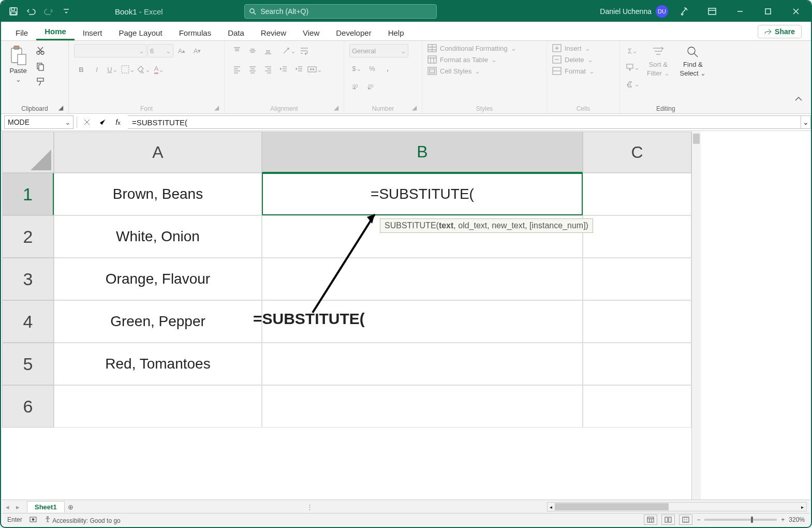 Image resolution: width=812 pixels, height=528 pixels. Describe the element at coordinates (779, 32) in the screenshot. I see `share-button: Share` at that location.